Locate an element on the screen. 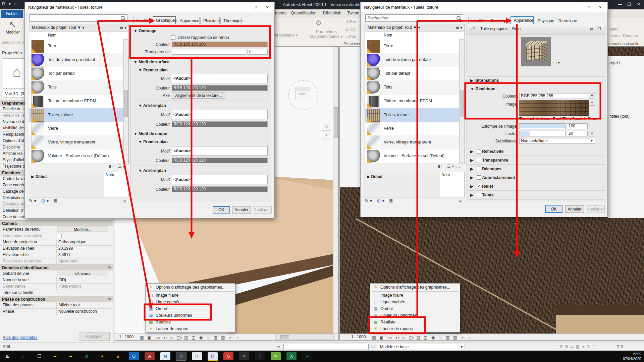 The height and width of the screenshot is (362, 644). select-label: Sélectionner ▾ is located at coordinates (13, 42).